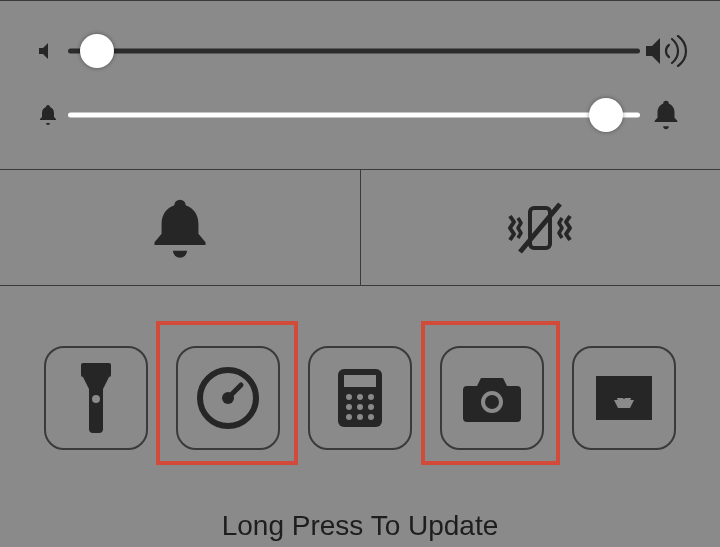 The height and width of the screenshot is (547, 720). I want to click on bell-large-icon, so click(180, 228).